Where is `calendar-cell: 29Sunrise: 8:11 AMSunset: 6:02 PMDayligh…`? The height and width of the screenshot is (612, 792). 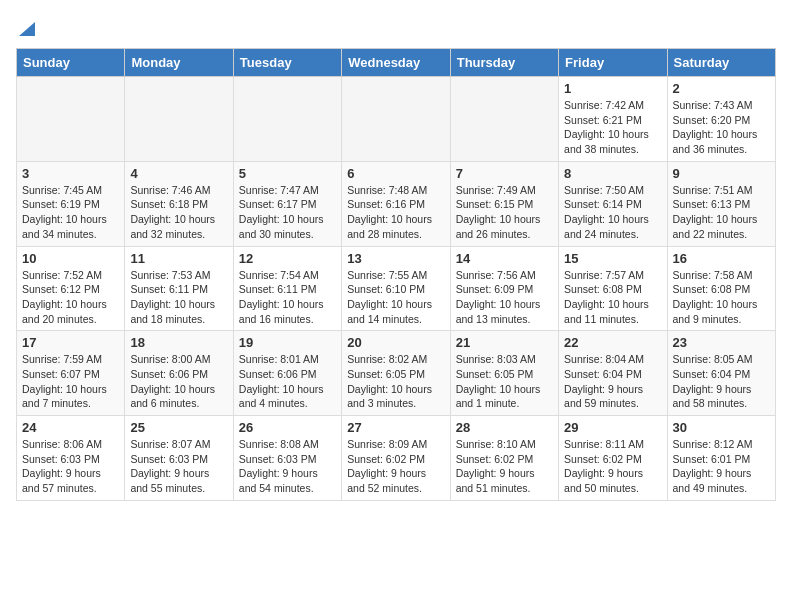 calendar-cell: 29Sunrise: 8:11 AMSunset: 6:02 PMDayligh… is located at coordinates (613, 458).